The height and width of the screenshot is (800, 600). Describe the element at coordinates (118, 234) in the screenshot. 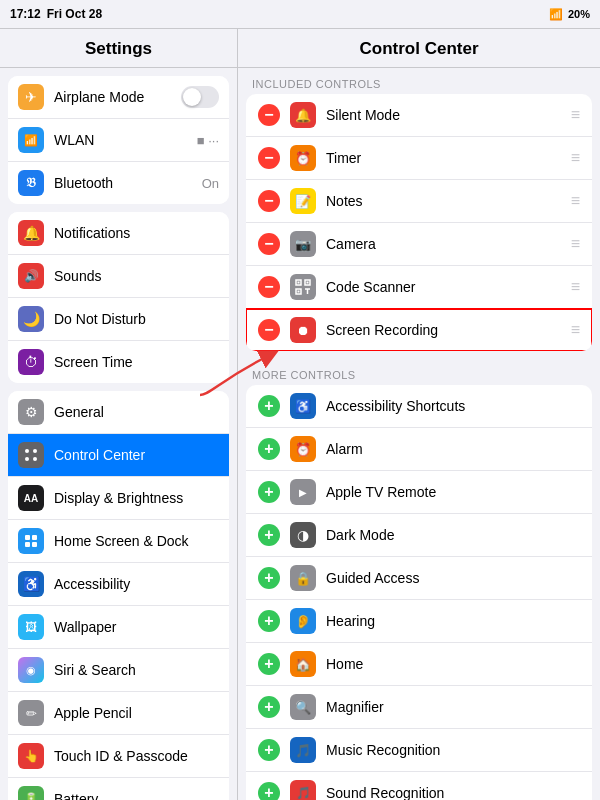

I see `sidebar-item-notifications: 🔔 Notifications` at that location.